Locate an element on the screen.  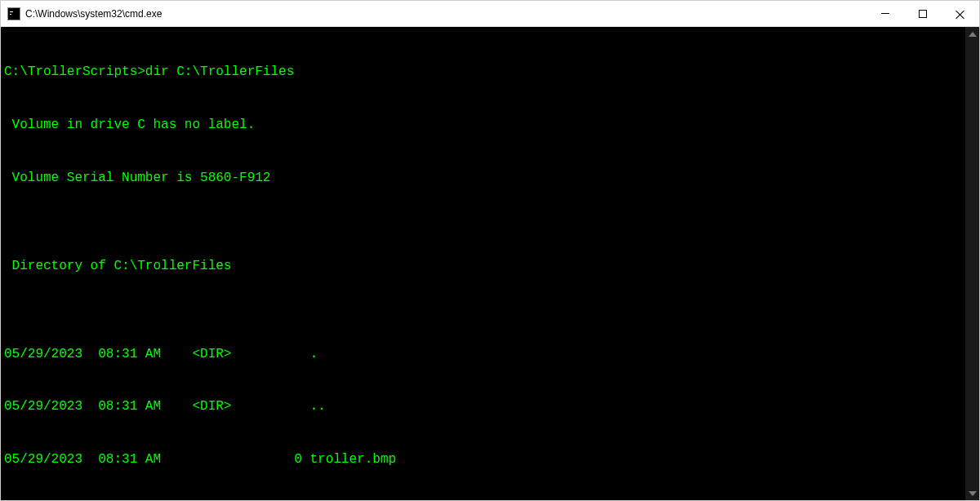
close-icon is located at coordinates (960, 14).